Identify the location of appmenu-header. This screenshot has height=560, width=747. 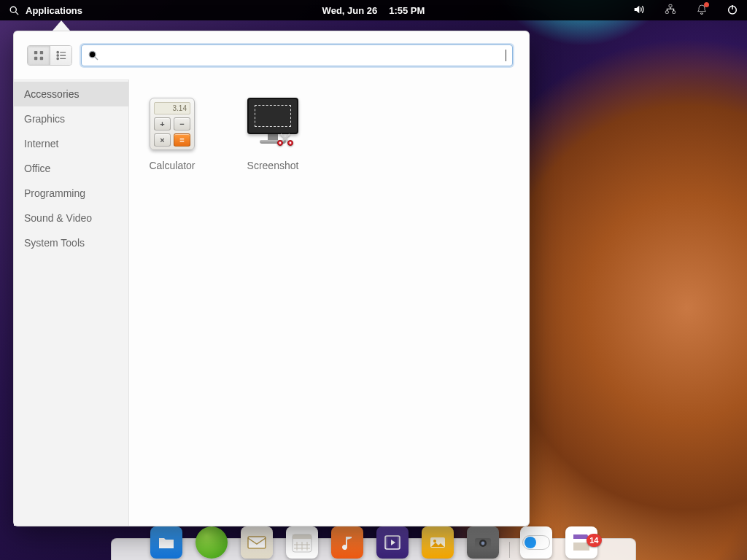
(271, 55).